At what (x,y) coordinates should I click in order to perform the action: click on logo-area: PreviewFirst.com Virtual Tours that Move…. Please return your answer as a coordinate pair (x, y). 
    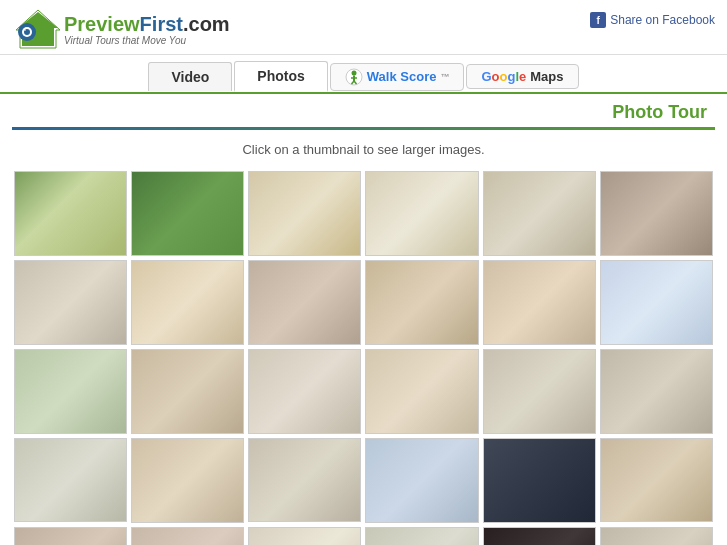
    Looking at the image, I should click on (121, 29).